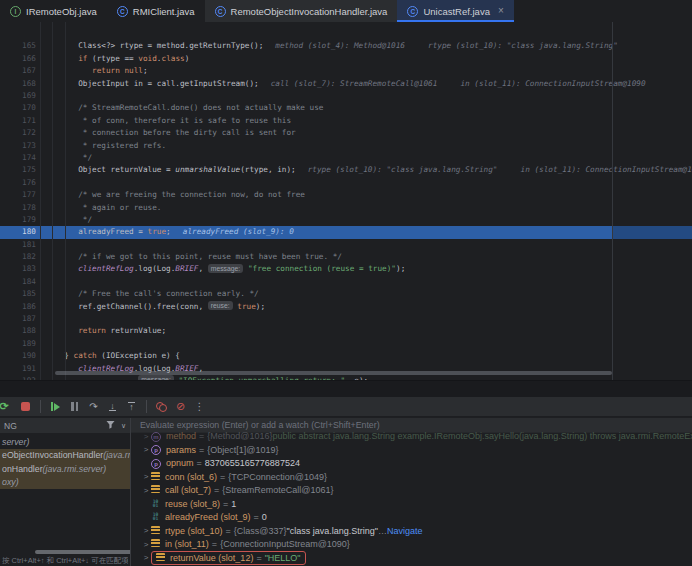 This screenshot has height=566, width=692. I want to click on pause-icon, so click(74, 407).